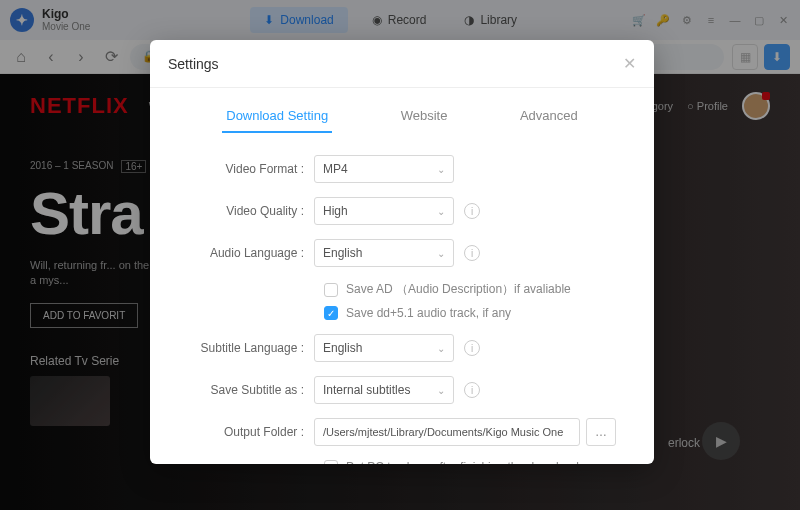  I want to click on input-output-folder: /Users/mjtest/Library/Documents/Kigo Mus…, so click(447, 432).